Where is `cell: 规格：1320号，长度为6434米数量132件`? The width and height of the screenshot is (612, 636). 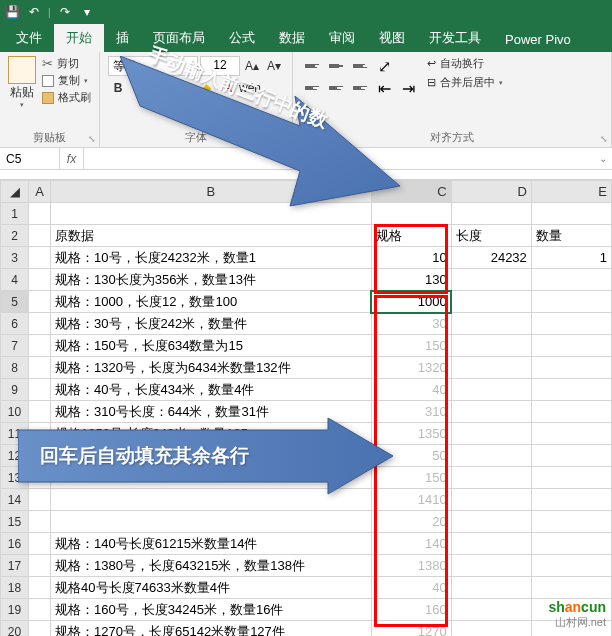 cell: 规格：1320号，长度为6434米数量132件 is located at coordinates (212, 368).